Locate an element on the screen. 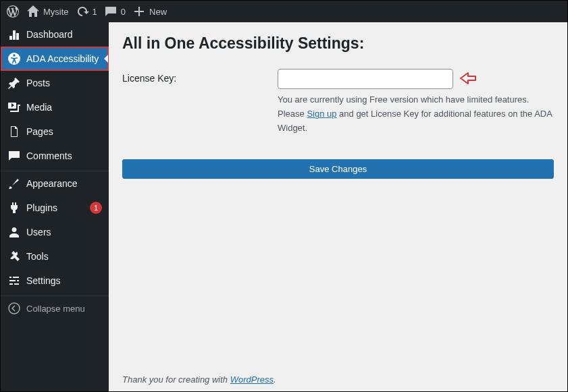 This screenshot has height=392, width=568. comment-icon is located at coordinates (111, 11).